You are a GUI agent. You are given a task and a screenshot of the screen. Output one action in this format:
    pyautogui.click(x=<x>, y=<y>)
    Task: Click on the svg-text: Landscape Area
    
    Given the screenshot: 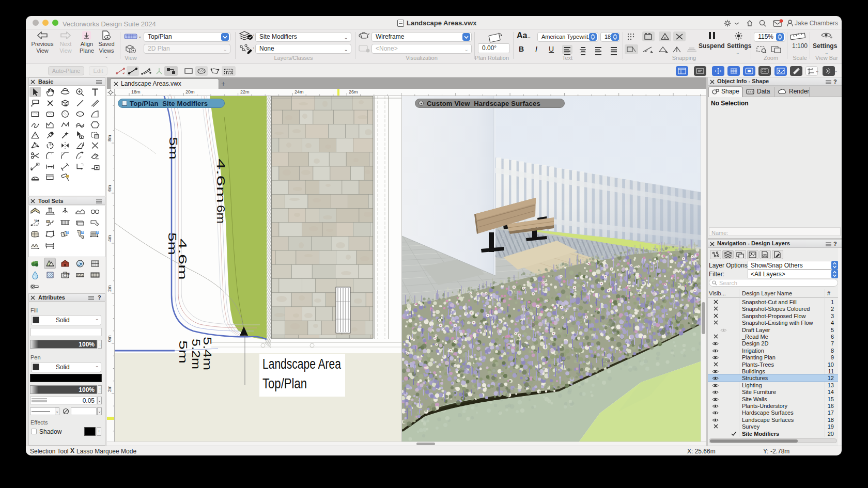 What is the action you would take?
    pyautogui.click(x=302, y=364)
    